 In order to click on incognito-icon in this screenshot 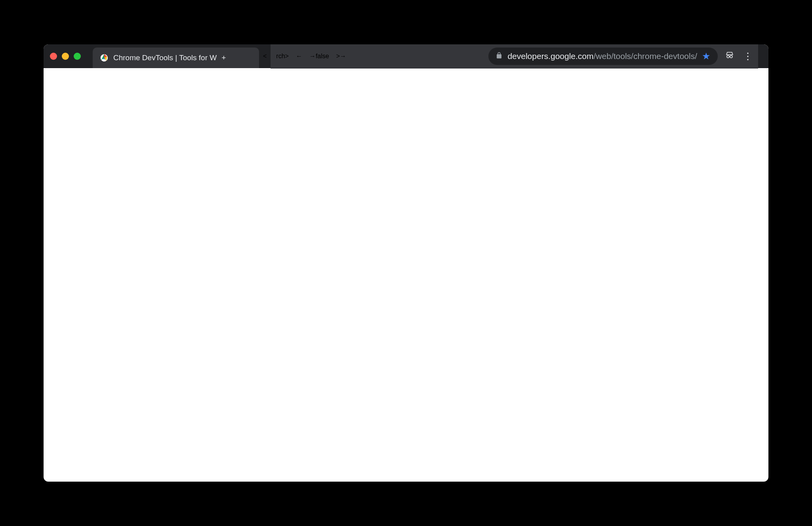, I will do `click(730, 56)`.